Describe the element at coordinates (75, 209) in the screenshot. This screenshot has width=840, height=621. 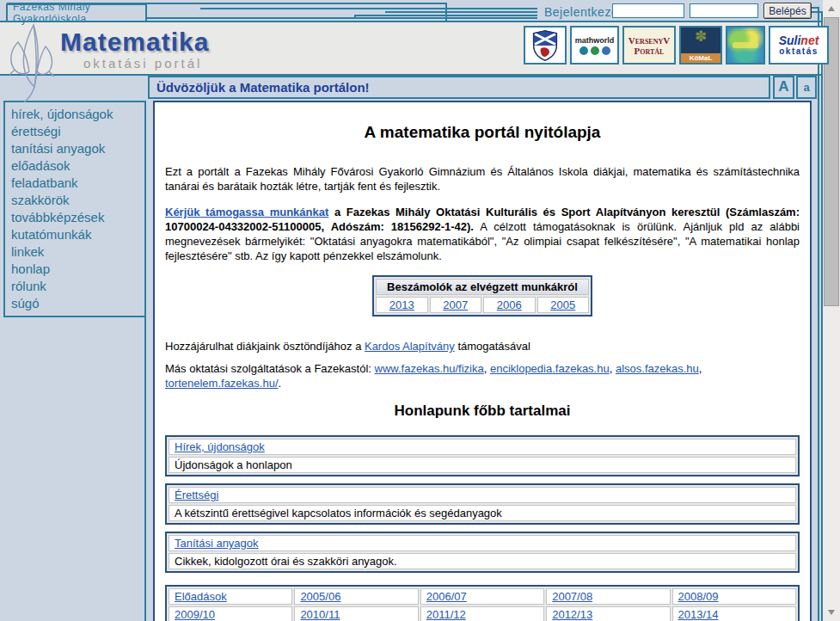
I see `sidebar-menu: hírek, újdonságok érettségi tanítási any…` at that location.